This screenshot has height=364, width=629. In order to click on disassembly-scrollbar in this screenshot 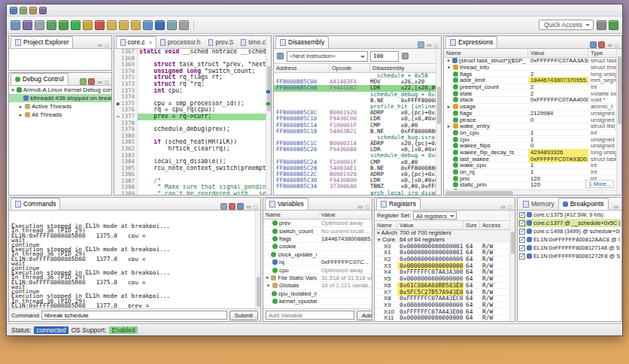, I will do `click(438, 122)`.